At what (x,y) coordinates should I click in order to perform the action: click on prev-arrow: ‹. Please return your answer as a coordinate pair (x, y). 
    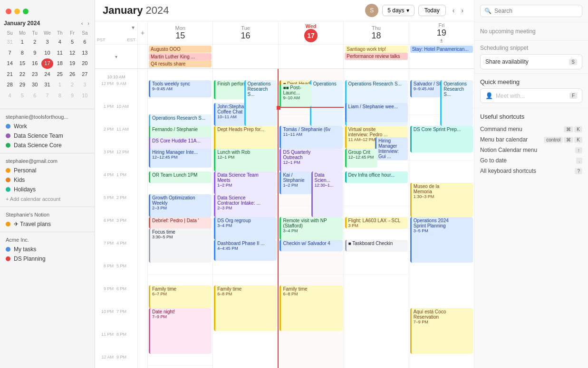
    Looking at the image, I should click on (453, 10).